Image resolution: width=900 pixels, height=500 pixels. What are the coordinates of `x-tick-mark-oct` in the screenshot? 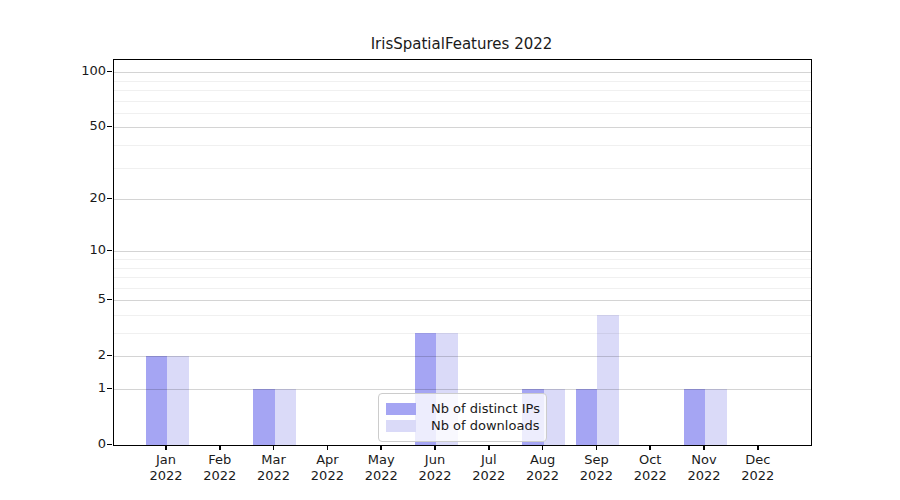 It's located at (650, 448).